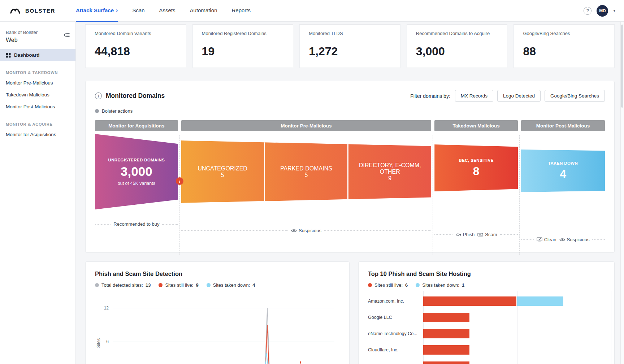 Image resolution: width=624 pixels, height=364 pixels. I want to click on bolster-actions-legend: Bolster actions, so click(350, 111).